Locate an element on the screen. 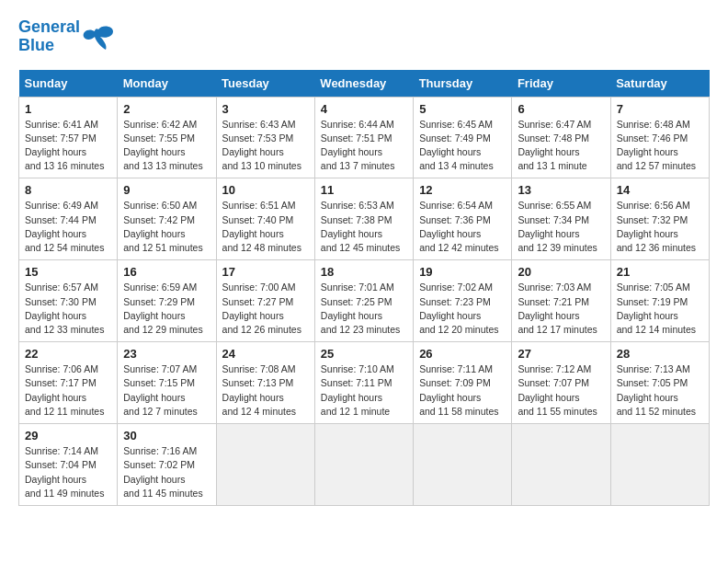 This screenshot has height=563, width=728. day-info: Sunrise: 7:10 AM Sunset: 7:11 PM Dayligh… is located at coordinates (364, 390).